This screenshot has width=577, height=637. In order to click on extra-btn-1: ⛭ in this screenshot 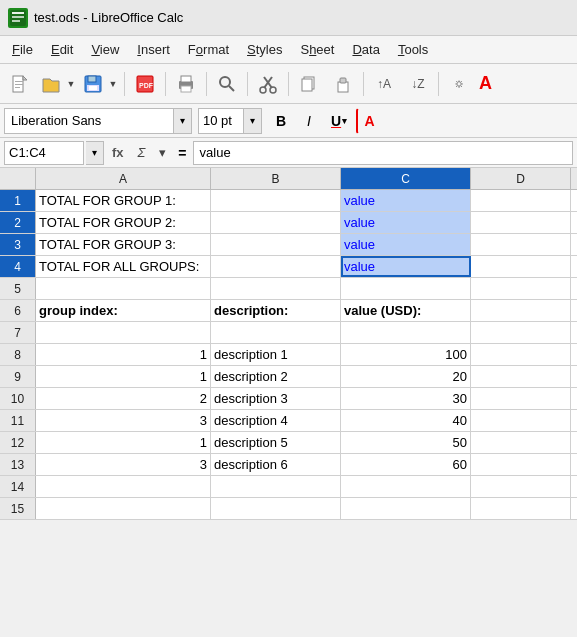, I will do `click(459, 84)`.